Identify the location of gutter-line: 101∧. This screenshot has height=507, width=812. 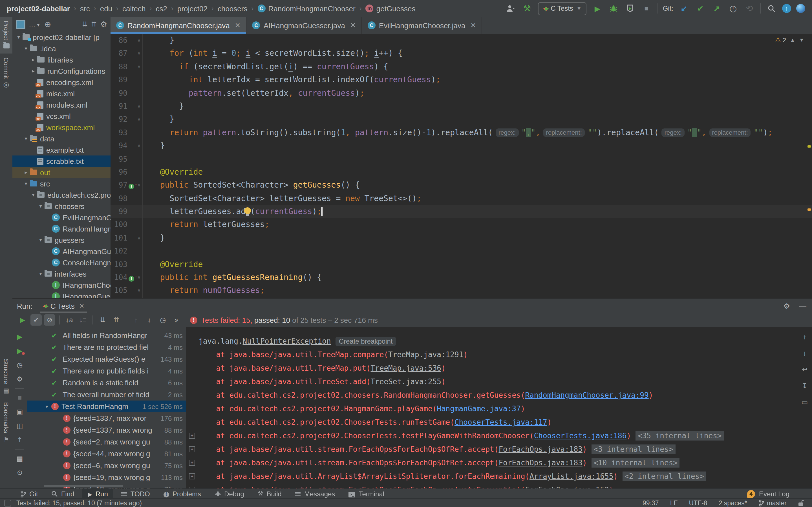
(126, 238).